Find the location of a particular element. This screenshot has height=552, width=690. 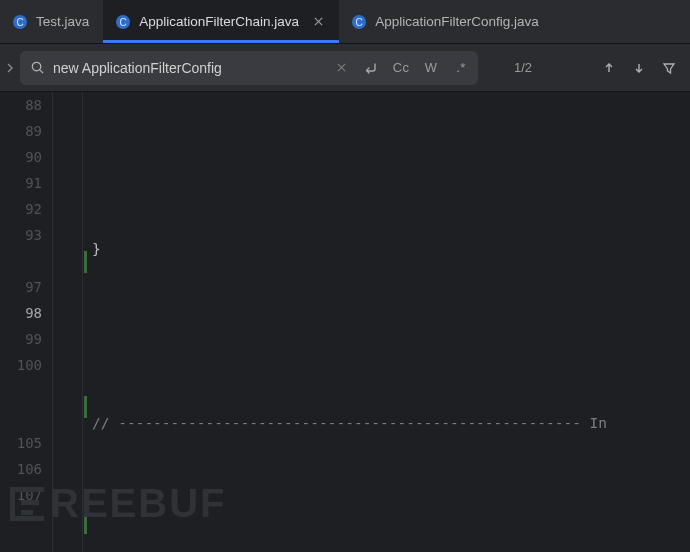

filter-icon is located at coordinates (669, 68).